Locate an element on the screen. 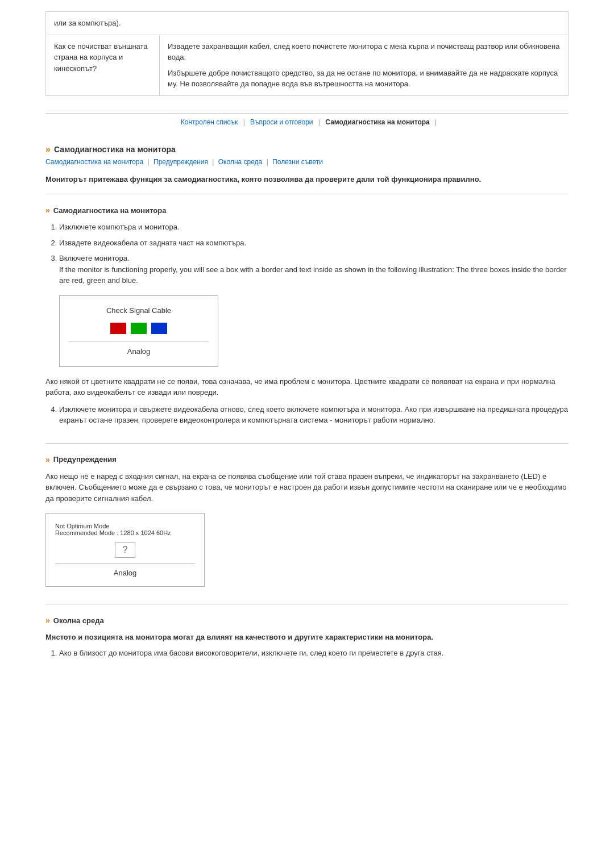 This screenshot has height=868, width=614. sub-nav: Самодиагностика на монитора | Предупрежд… is located at coordinates (307, 162).